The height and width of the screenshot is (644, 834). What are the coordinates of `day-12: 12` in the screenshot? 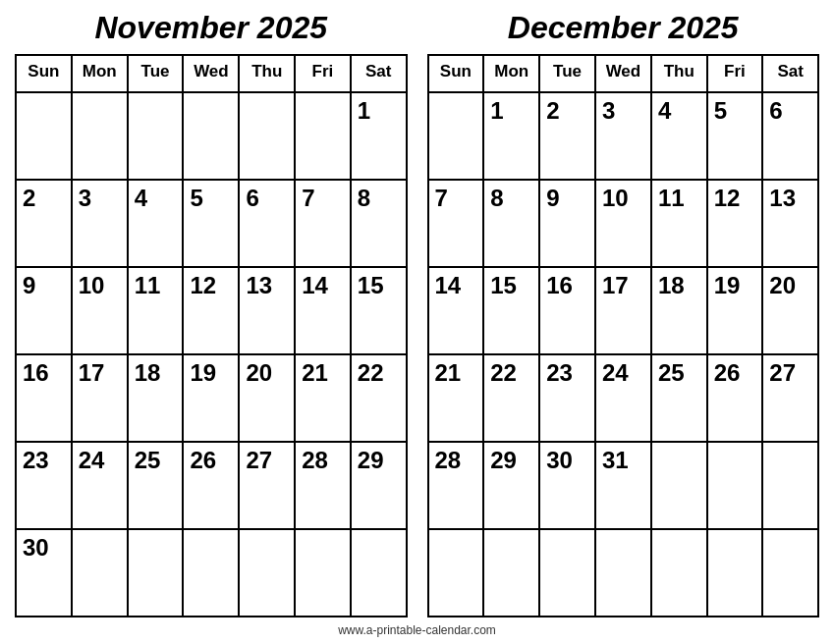 It's located at (210, 310).